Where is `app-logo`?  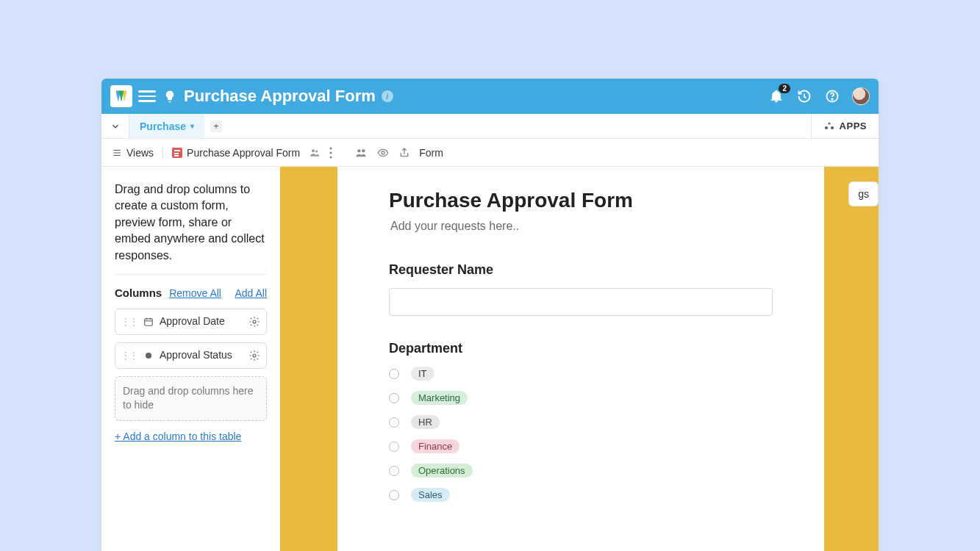
app-logo is located at coordinates (121, 96).